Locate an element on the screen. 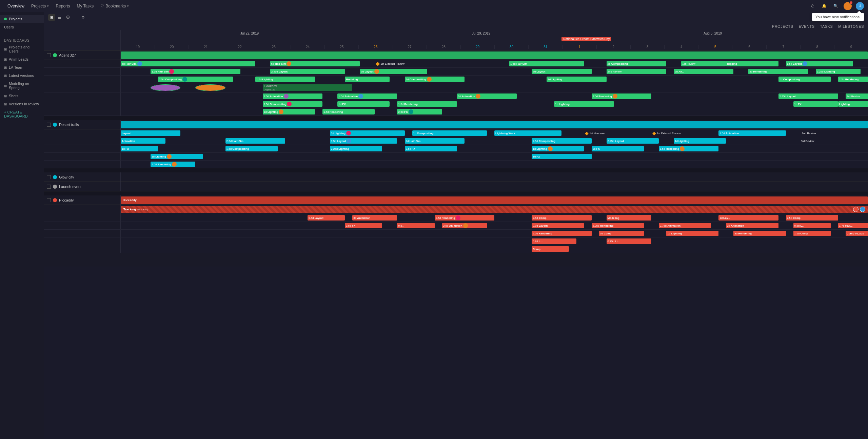 Image resolution: width=868 pixels, height=439 pixels. desert-row2-compositing: 2.5d Compositing is located at coordinates (561, 141).